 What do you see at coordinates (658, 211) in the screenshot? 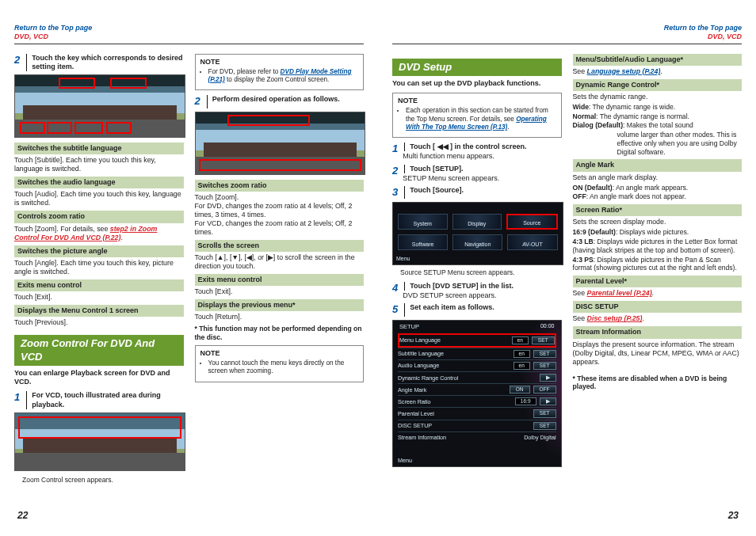
I see `h-ratio: Screen Ratio*` at bounding box center [658, 211].